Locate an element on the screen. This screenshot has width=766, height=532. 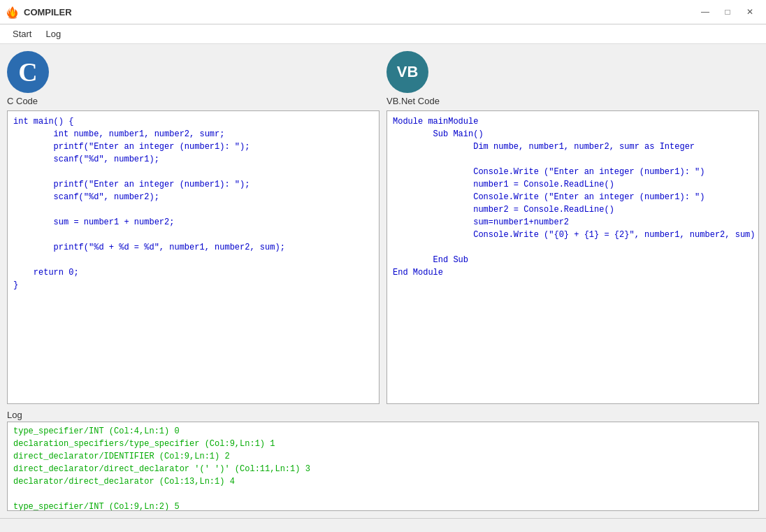
app-icon is located at coordinates (13, 12).